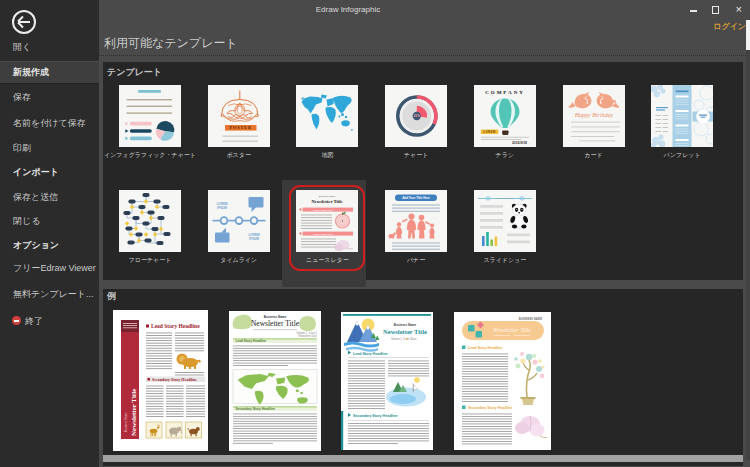 The width and height of the screenshot is (750, 467). Describe the element at coordinates (402, 339) in the screenshot. I see `svg-text: Volume 1, Issue 1` at that location.